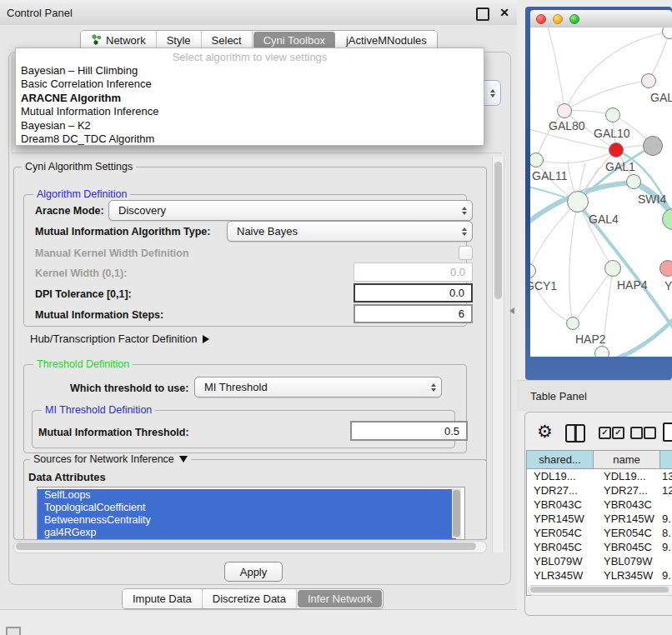  I want to click on network-node-gal10, so click(613, 115).